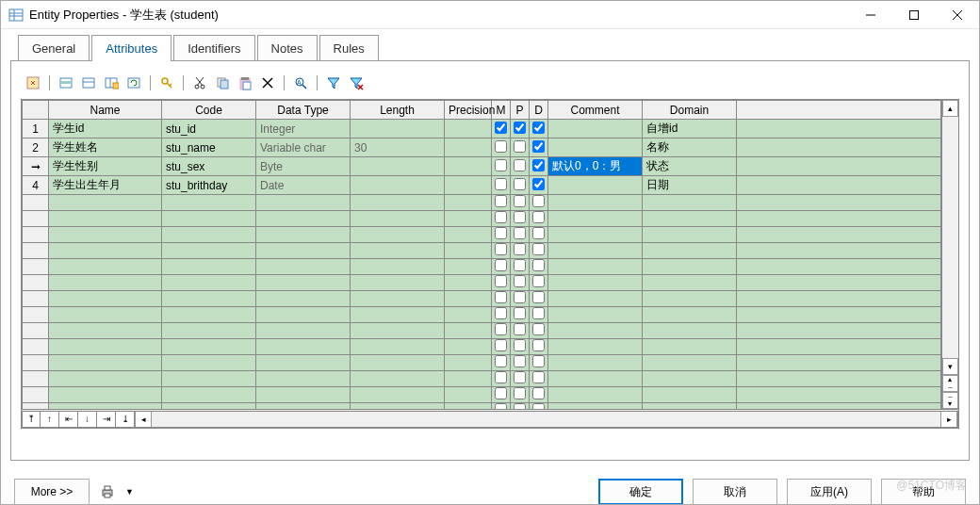 The height and width of the screenshot is (505, 980). What do you see at coordinates (482, 186) in the screenshot?
I see `table-row: 4学生出生年月stu_brithdayDate日期` at bounding box center [482, 186].